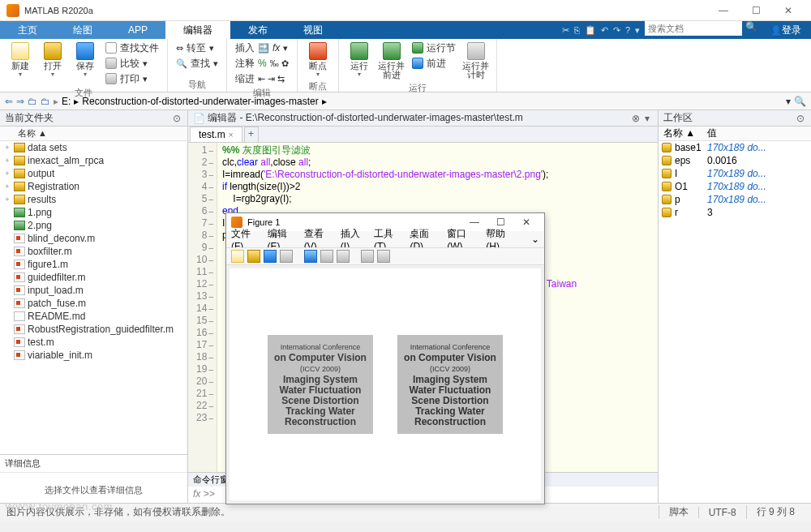 This screenshot has width=811, height=532. I want to click on figmenu-more-icon: ⌄, so click(535, 239).